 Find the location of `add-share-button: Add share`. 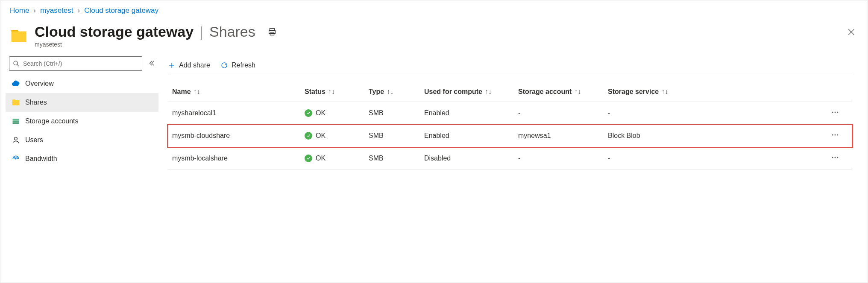

add-share-button: Add share is located at coordinates (189, 65).